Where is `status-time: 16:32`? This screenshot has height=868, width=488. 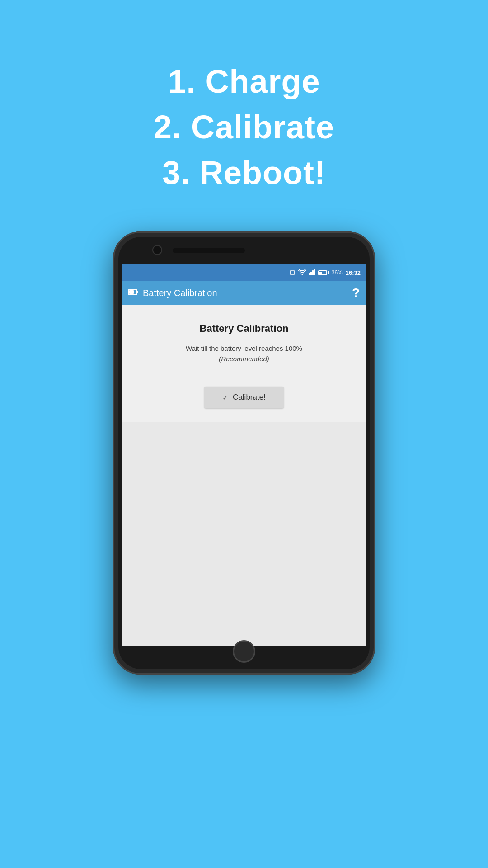 status-time: 16:32 is located at coordinates (353, 273).